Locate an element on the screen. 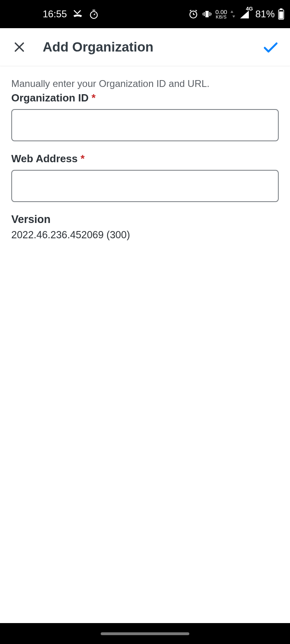  version-value: 2022.46.236.452069 (300) is located at coordinates (145, 235).